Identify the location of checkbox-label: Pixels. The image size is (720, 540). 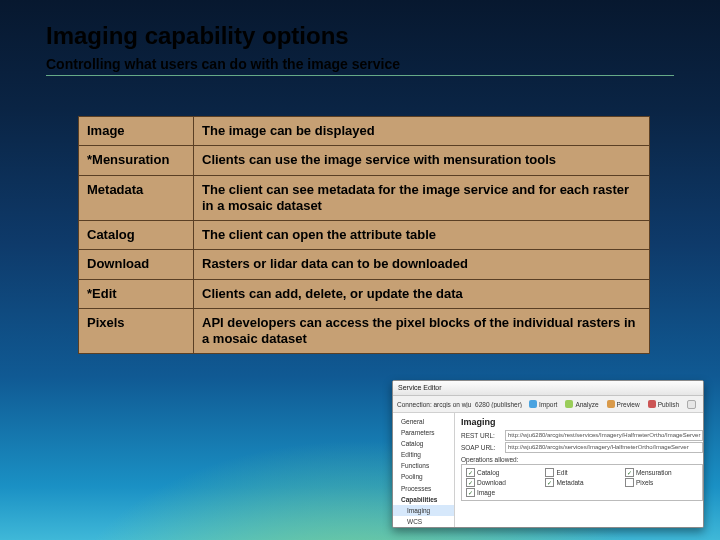
(644, 482).